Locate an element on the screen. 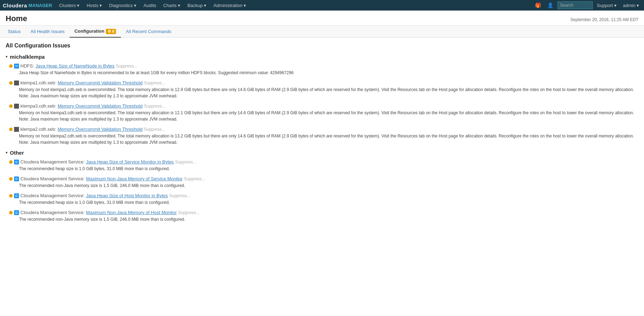  issue-item: klempa2.cdh.seb:Memory Overcommit Valida… is located at coordinates (322, 136).